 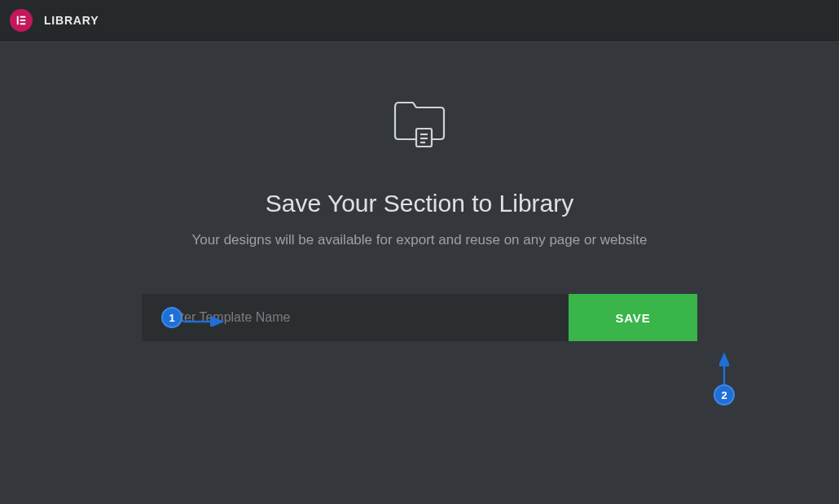 What do you see at coordinates (172, 318) in the screenshot?
I see `annotation-marker-1: 1` at bounding box center [172, 318].